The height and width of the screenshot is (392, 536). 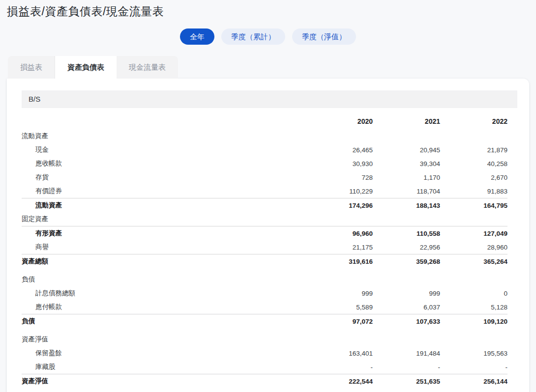 What do you see at coordinates (474, 261) in the screenshot?
I see `value-2022: 365,264` at bounding box center [474, 261].